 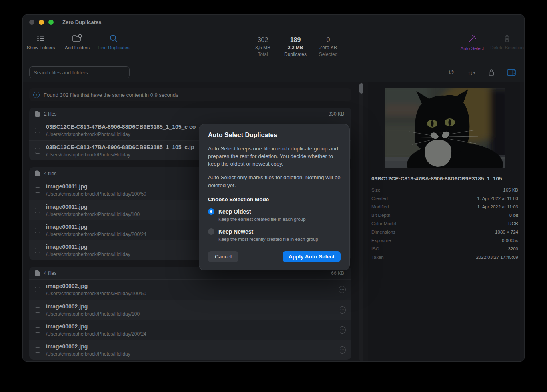 What do you see at coordinates (274, 46) in the screenshot?
I see `toolbar: Show Folders Add Folders Find Duplicates…` at bounding box center [274, 46].